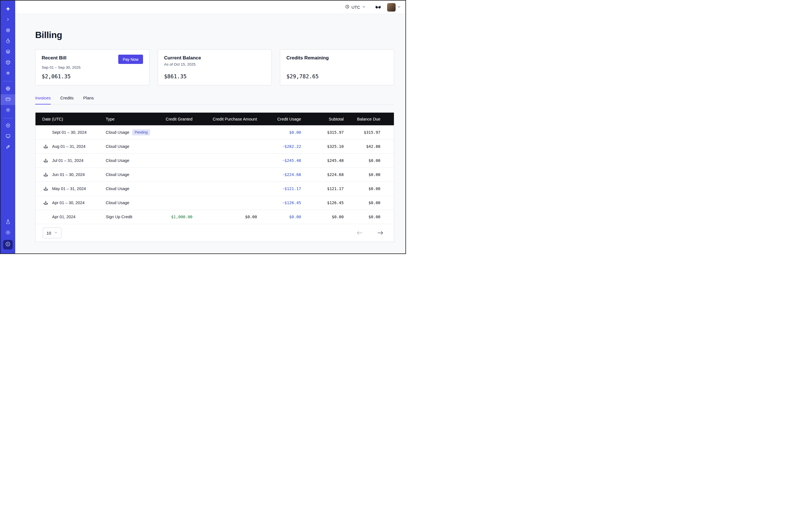 The height and width of the screenshot is (508, 812). I want to click on chevron-down-icon, so click(399, 7).